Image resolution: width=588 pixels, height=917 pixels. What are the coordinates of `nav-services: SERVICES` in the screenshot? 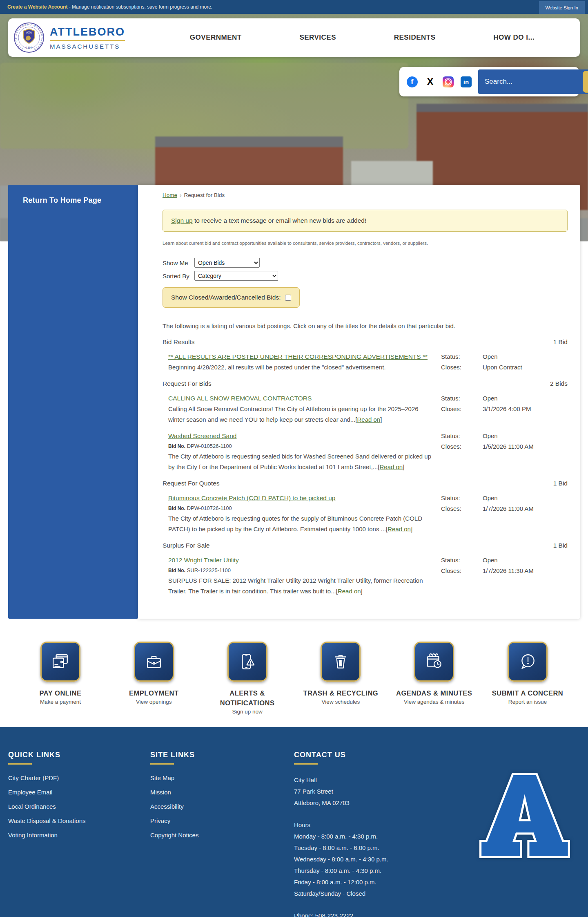 It's located at (318, 38).